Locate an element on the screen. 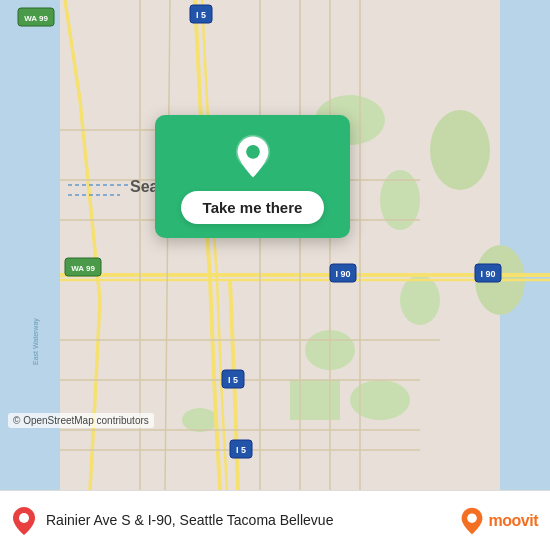 This screenshot has height=550, width=550. location-card: Take me there is located at coordinates (252, 176).